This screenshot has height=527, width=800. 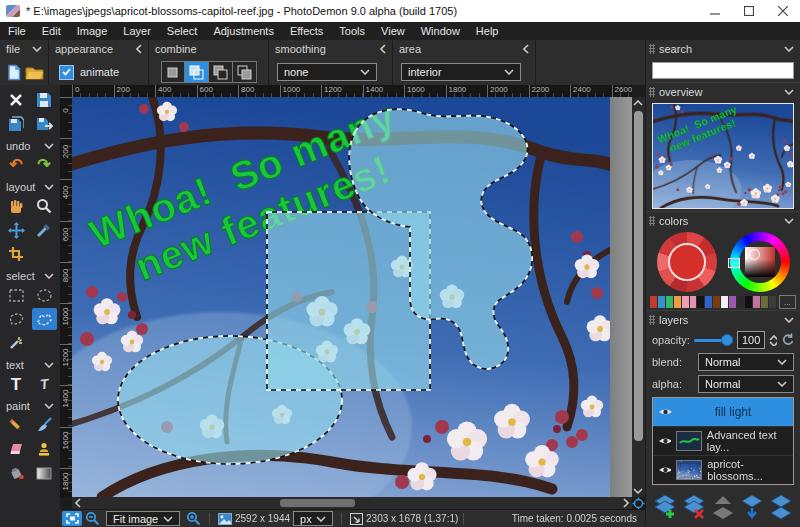 What do you see at coordinates (746, 362) in the screenshot?
I see `blend-mode-dropdown: Normal` at bounding box center [746, 362].